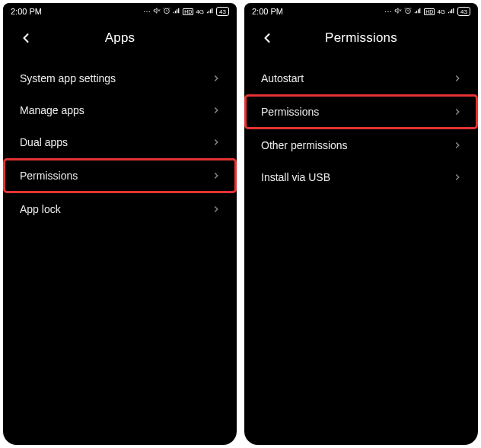 The width and height of the screenshot is (481, 448). What do you see at coordinates (120, 38) in the screenshot?
I see `header: Apps` at bounding box center [120, 38].